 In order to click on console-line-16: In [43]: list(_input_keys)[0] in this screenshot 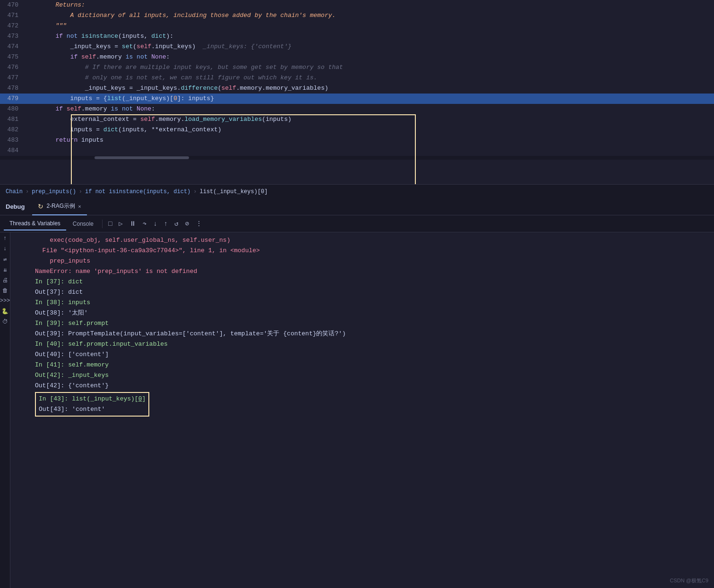, I will do `click(92, 399)`.